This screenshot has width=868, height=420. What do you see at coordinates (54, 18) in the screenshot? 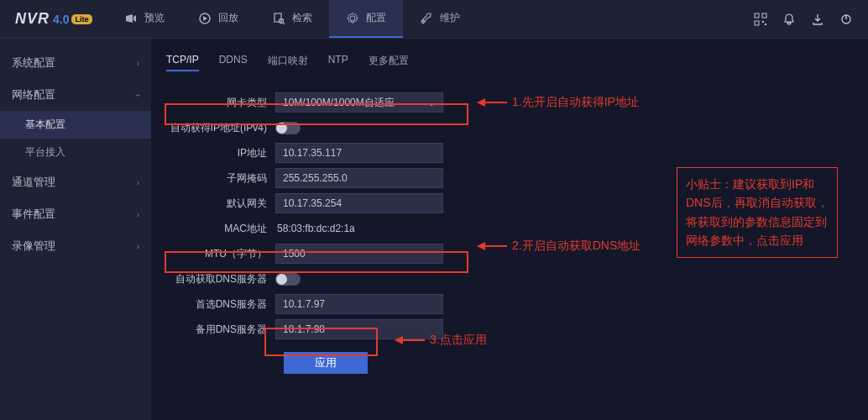
I see `logo: NVR 4.0 Lite` at bounding box center [54, 18].